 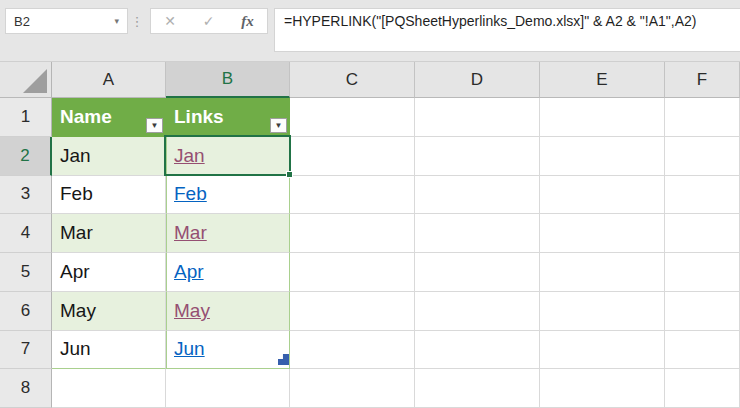 I want to click on cell-f8, so click(x=702, y=388).